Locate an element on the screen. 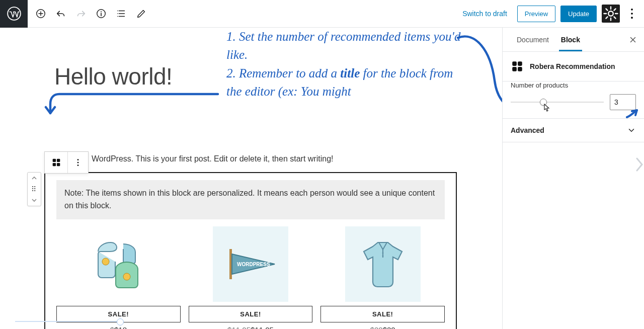  chevron-right-icon is located at coordinates (639, 164).